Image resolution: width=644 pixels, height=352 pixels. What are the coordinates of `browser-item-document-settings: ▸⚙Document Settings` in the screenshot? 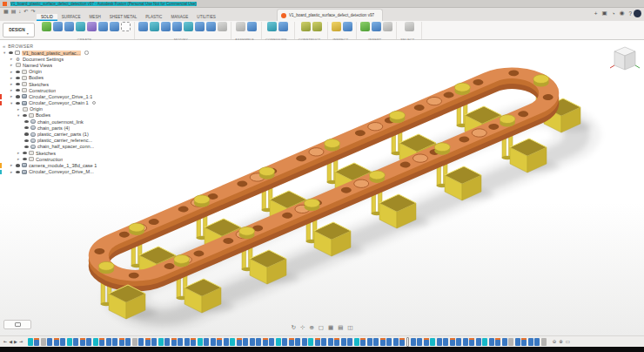 It's located at (49, 59).